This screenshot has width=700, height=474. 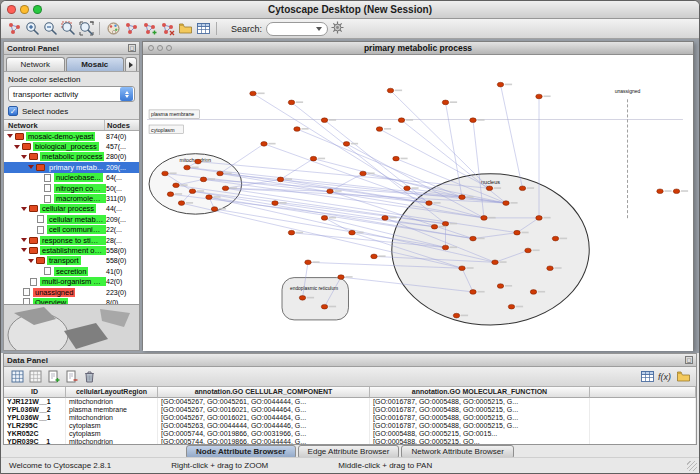 I want to click on resize-grip, so click(x=692, y=466).